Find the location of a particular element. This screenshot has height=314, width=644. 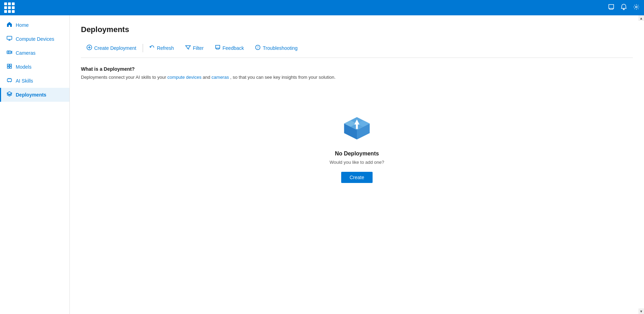

sidebar-item-home: Home is located at coordinates (35, 25).